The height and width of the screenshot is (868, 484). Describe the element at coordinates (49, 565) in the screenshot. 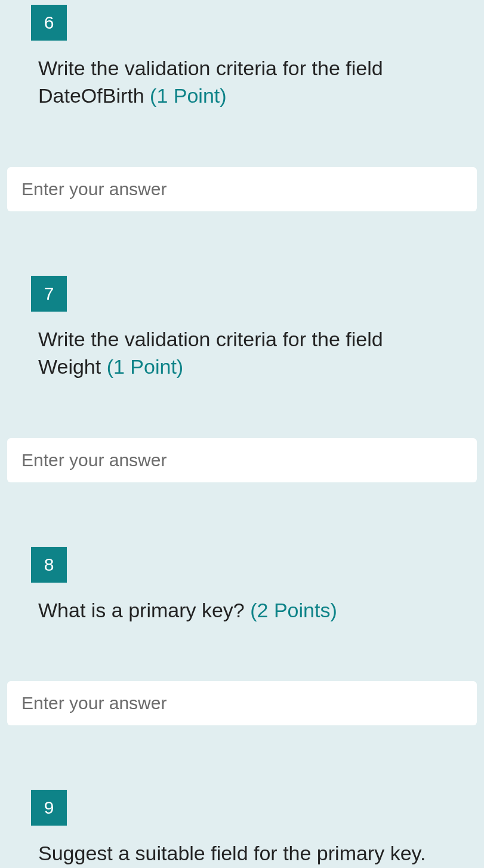

I see `question-number-badge: 8` at that location.